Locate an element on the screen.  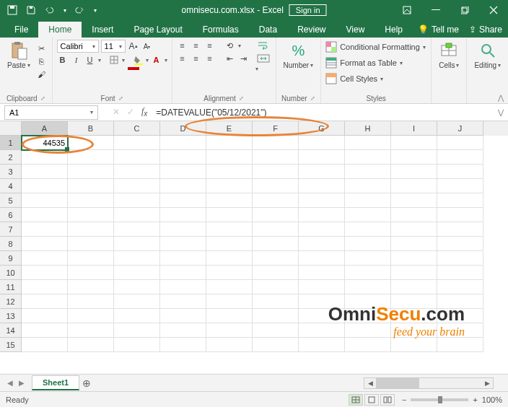
cell-I1 is located at coordinates (414, 143).